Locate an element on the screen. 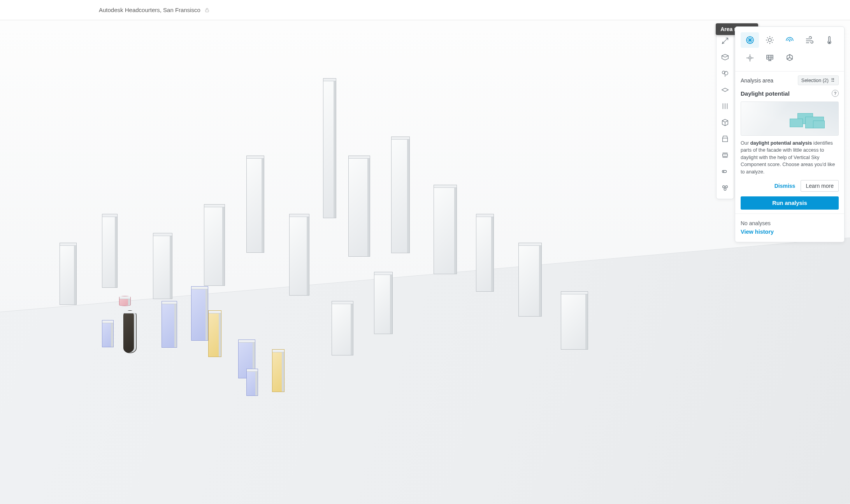 The width and height of the screenshot is (850, 504). embodied-carbon-icon is located at coordinates (789, 58).